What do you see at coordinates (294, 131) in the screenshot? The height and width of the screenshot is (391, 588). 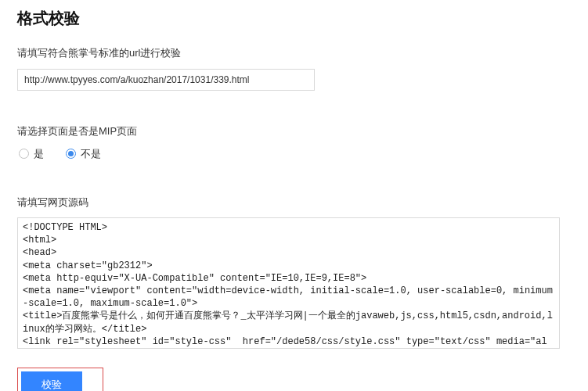 I see `mip-section-label: 请选择页面是否是MIP页面` at bounding box center [294, 131].